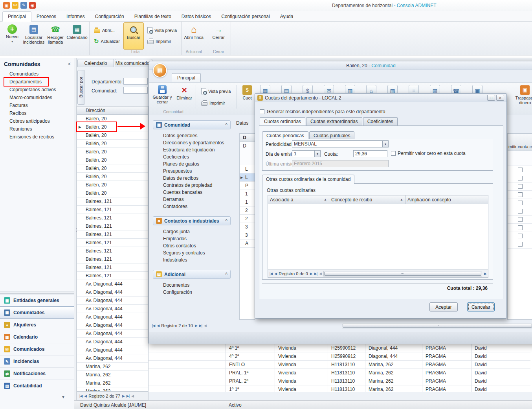  What do you see at coordinates (192, 253) in the screenshot?
I see `nav-item: Seguros y contratos` at bounding box center [192, 253].